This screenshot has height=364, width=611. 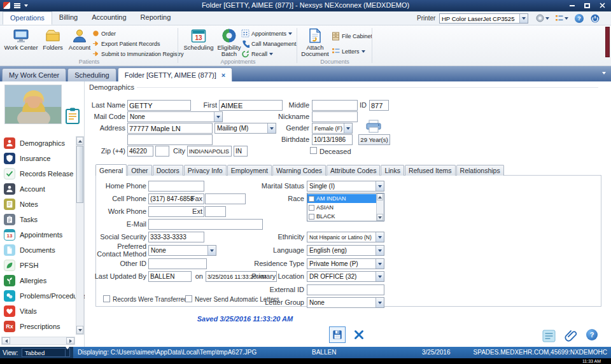 What do you see at coordinates (27, 18) in the screenshot?
I see `tab-operations: Operations` at bounding box center [27, 18].